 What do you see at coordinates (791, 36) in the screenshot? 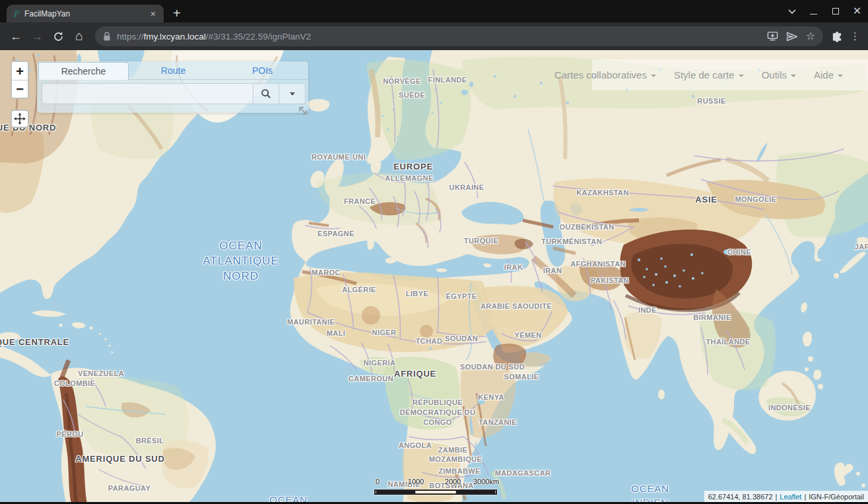
I see `address-bar-actions: ☆` at bounding box center [791, 36].